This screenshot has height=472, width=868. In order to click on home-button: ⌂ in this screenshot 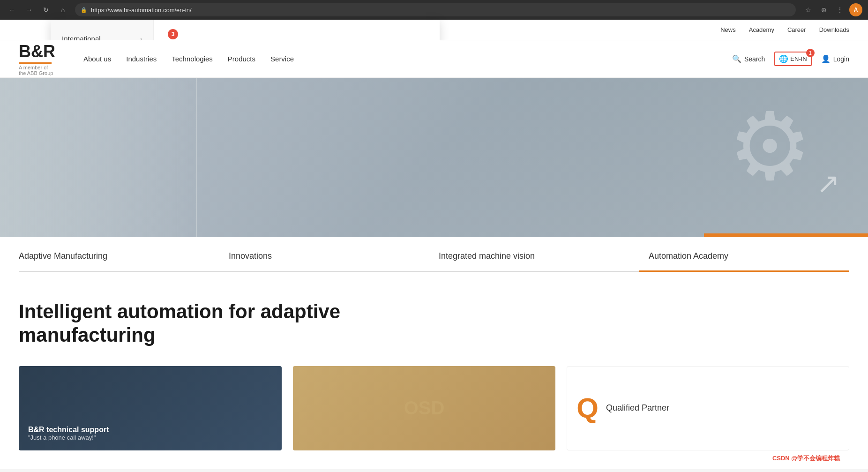, I will do `click(63, 10)`.